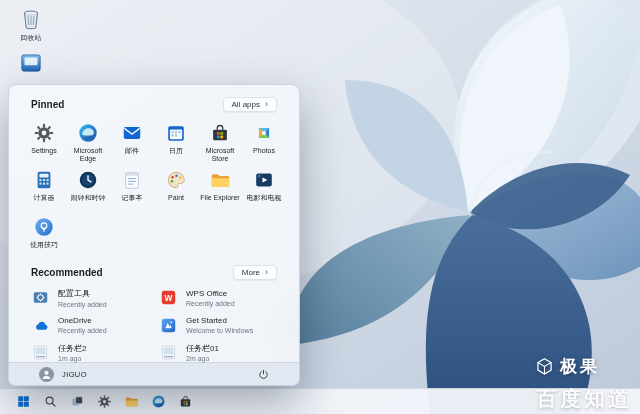 The height and width of the screenshot is (414, 640). What do you see at coordinates (176, 187) in the screenshot?
I see `pinned-app: Paint` at bounding box center [176, 187].